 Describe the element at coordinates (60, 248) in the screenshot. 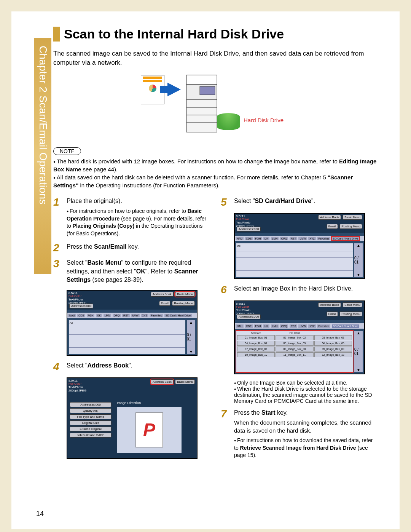

I see `step-num: 2` at that location.